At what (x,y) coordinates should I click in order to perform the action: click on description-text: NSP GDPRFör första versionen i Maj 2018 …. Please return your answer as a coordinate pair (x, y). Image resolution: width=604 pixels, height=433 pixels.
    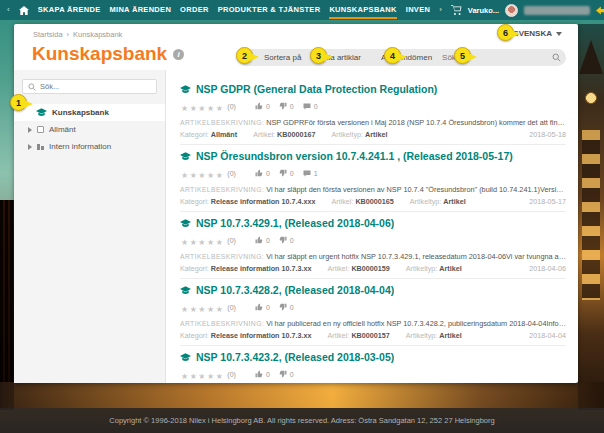
    Looking at the image, I should click on (416, 122).